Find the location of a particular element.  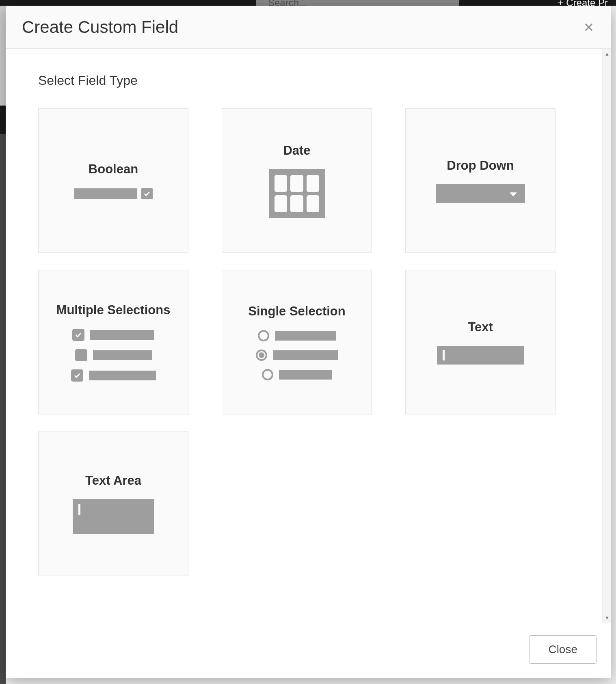

date-illustration-icon is located at coordinates (297, 194).